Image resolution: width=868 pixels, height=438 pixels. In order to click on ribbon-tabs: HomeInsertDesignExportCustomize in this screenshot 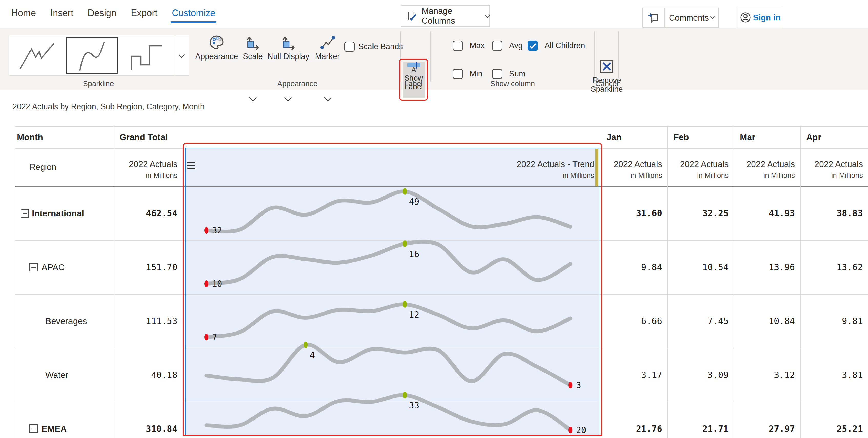, I will do `click(113, 14)`.